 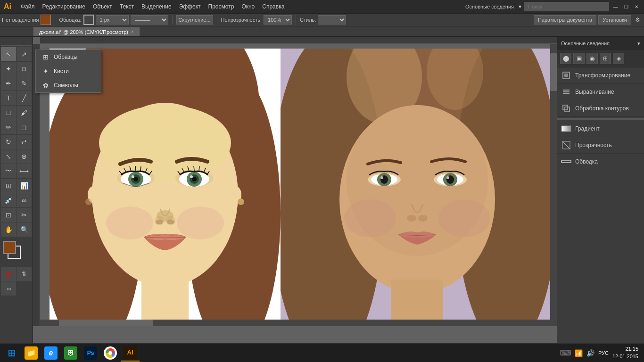 I want to click on horizontal-scrollbar, so click(x=295, y=323).